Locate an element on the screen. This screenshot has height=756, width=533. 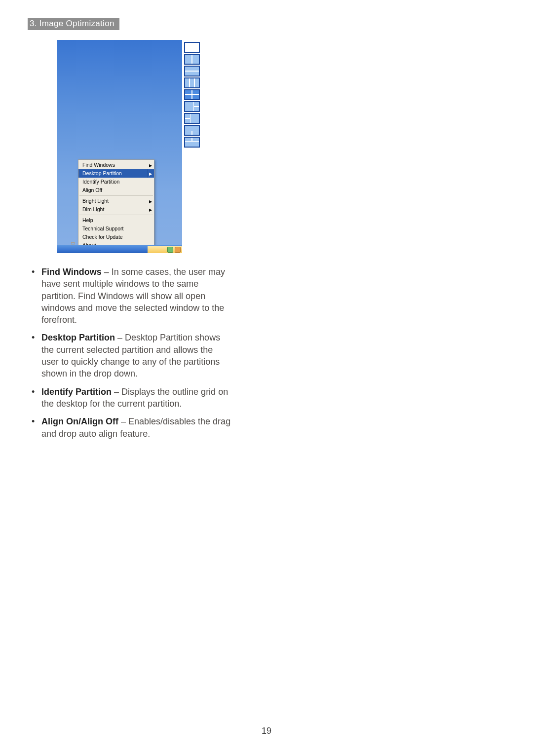
menu-item-check-for-update: Check for Update is located at coordinates (116, 237).